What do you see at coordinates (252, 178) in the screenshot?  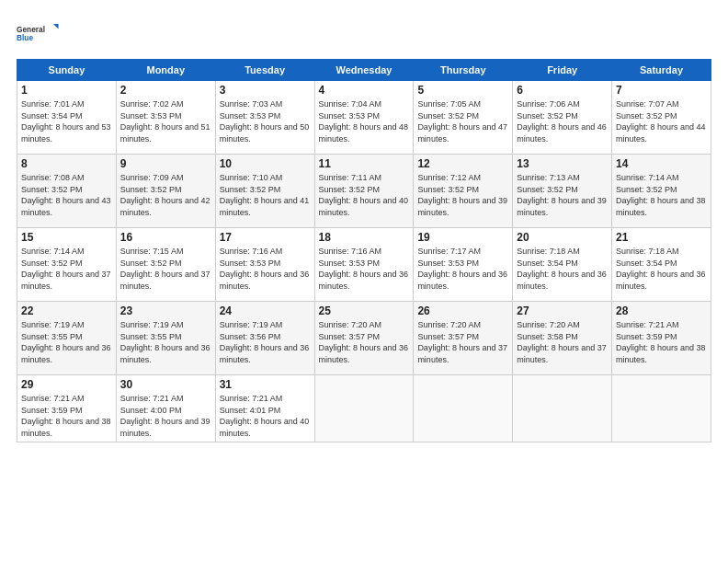 I see `sunrise-text: Sunrise: 7:10 AM` at bounding box center [252, 178].